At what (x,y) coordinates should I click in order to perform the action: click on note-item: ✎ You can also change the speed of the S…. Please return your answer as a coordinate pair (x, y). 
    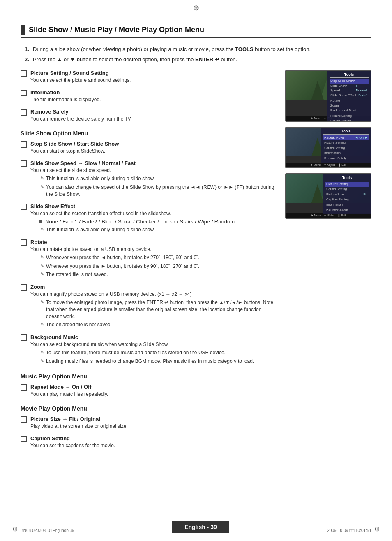
    Looking at the image, I should click on (154, 191).